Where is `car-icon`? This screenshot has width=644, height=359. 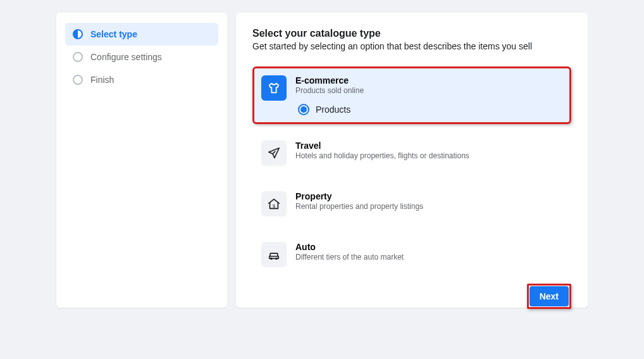 car-icon is located at coordinates (274, 255).